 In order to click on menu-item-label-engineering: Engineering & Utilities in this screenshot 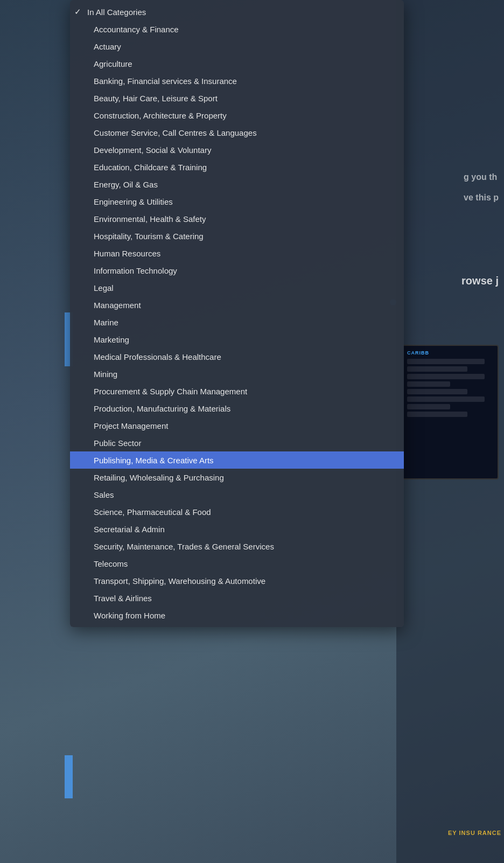, I will do `click(243, 201)`.